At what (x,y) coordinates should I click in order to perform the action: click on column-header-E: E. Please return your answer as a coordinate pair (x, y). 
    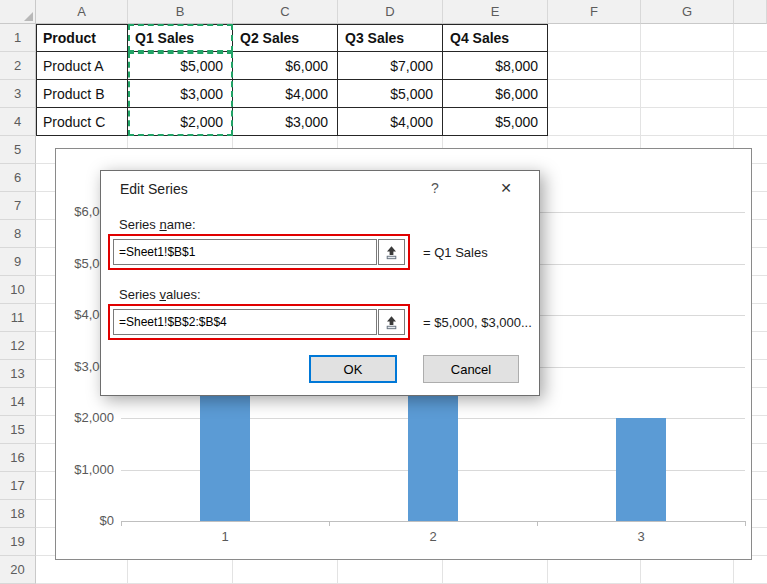
    Looking at the image, I should click on (496, 12).